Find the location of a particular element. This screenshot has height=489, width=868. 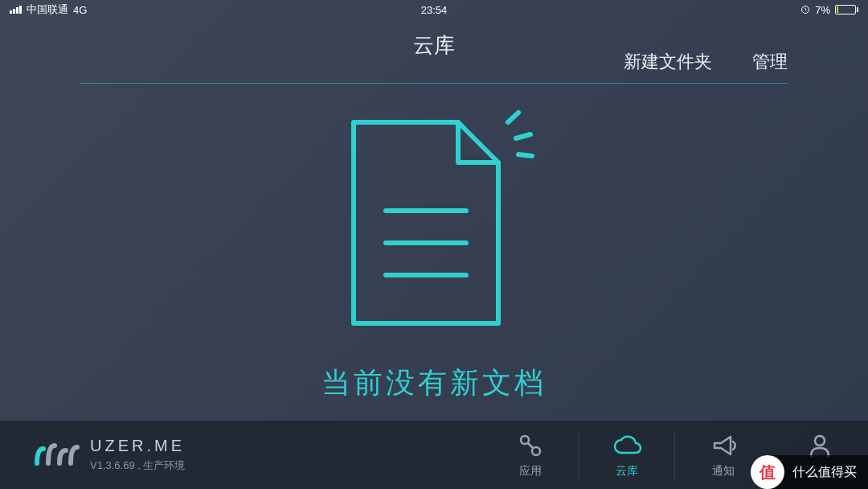

brand-block: UZER.ME V1.3.6.69 , 生产环境 is located at coordinates (241, 455).